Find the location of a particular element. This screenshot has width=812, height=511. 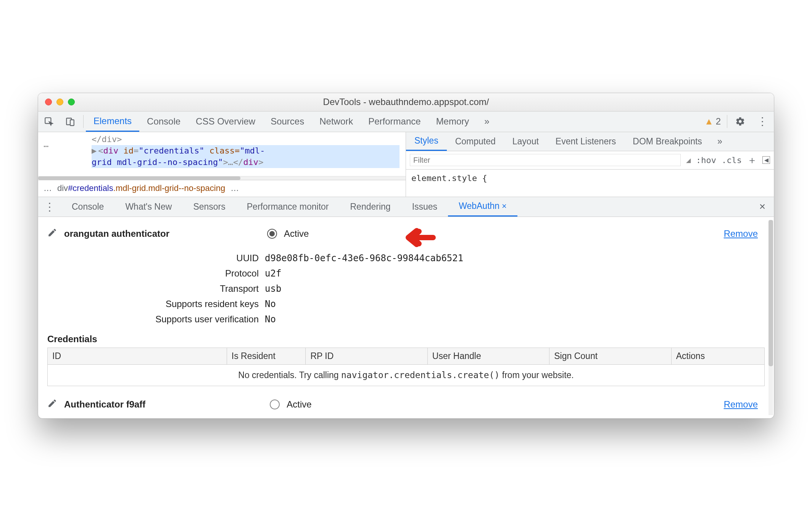

subtab-layout: Layout is located at coordinates (526, 141).